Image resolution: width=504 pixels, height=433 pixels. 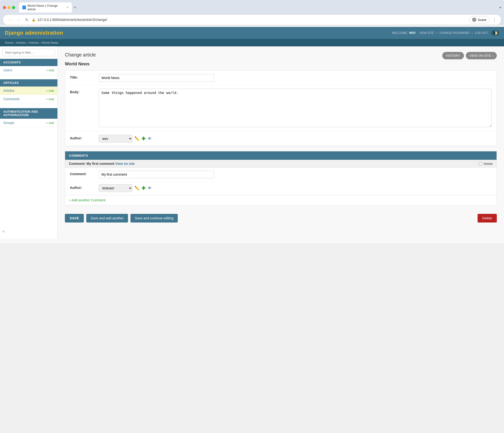 What do you see at coordinates (84, 173) in the screenshot?
I see `comment-label: Comment:` at bounding box center [84, 173].